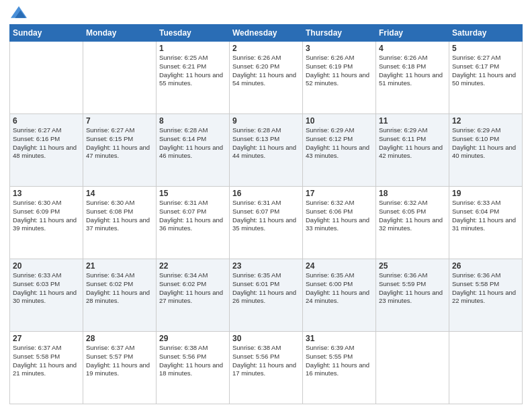  What do you see at coordinates (46, 338) in the screenshot?
I see `day-number: 27` at bounding box center [46, 338].